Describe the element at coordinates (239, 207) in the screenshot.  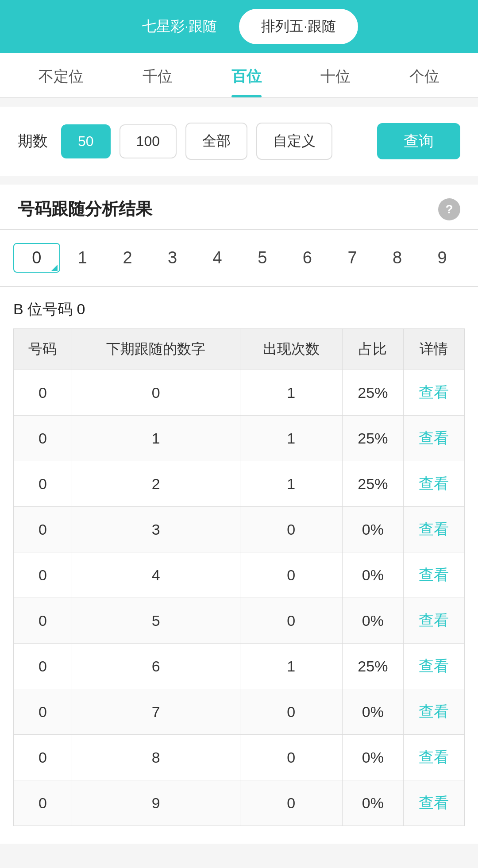
I see `analysis-header: 号码跟随分析结果 ?` at that location.